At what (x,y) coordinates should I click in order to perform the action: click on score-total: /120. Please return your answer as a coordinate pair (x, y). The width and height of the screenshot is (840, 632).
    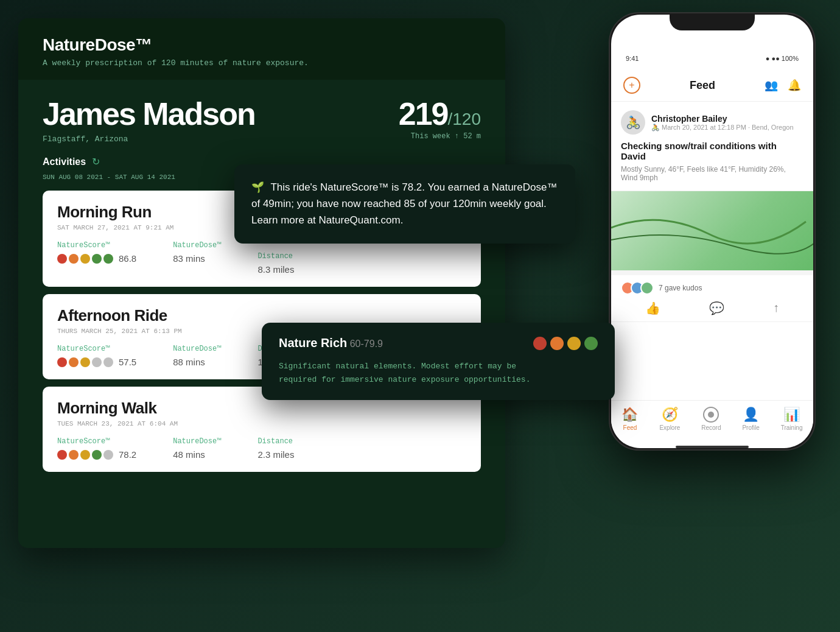
    Looking at the image, I should click on (465, 119).